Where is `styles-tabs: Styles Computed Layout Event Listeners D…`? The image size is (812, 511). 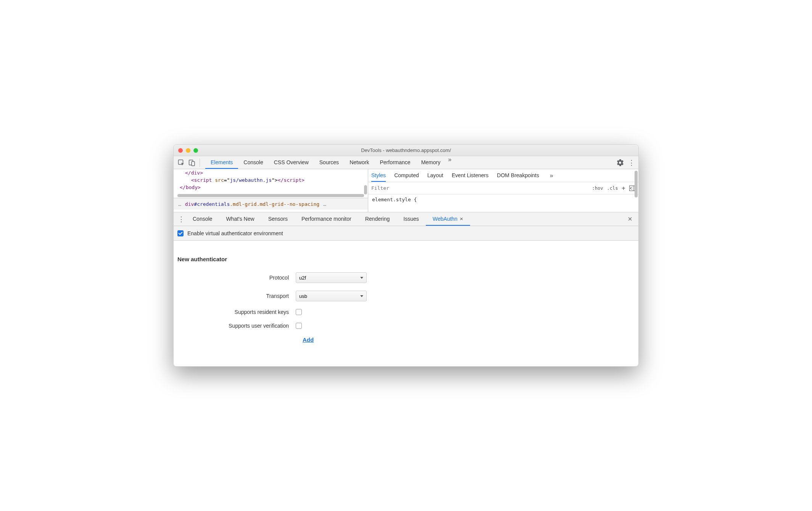
styles-tabs: Styles Computed Layout Event Listeners D… is located at coordinates (503, 176).